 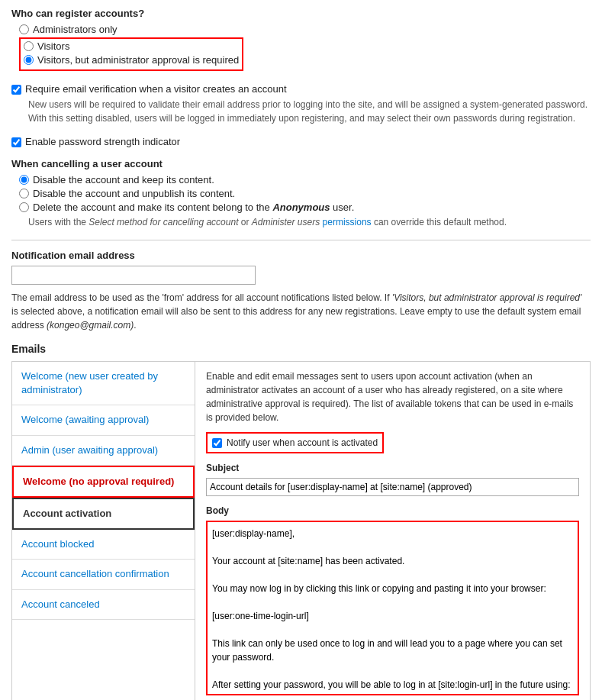 What do you see at coordinates (104, 545) in the screenshot?
I see `sidebar-item-account-blocked: Account blocked` at bounding box center [104, 545].